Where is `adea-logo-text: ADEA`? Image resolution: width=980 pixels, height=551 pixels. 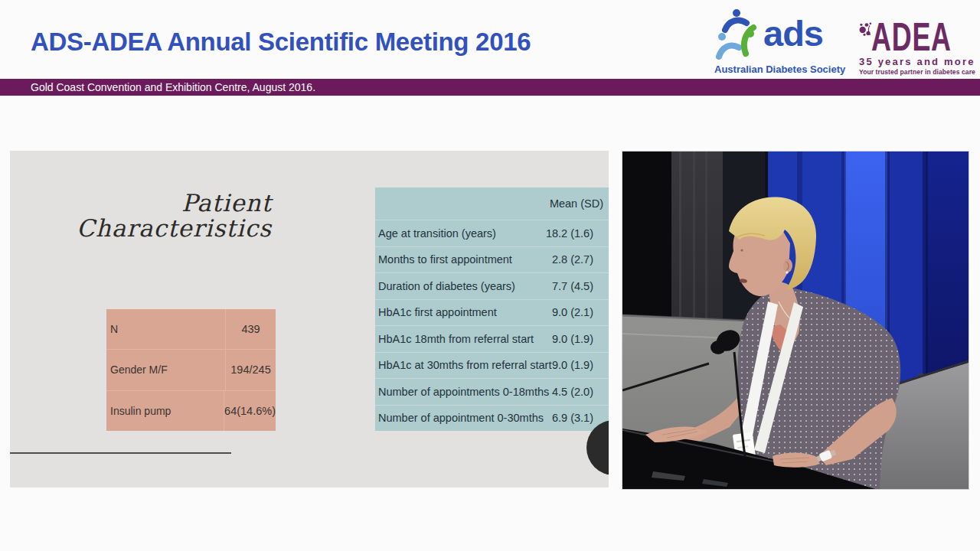
adea-logo-text: ADEA is located at coordinates (911, 37).